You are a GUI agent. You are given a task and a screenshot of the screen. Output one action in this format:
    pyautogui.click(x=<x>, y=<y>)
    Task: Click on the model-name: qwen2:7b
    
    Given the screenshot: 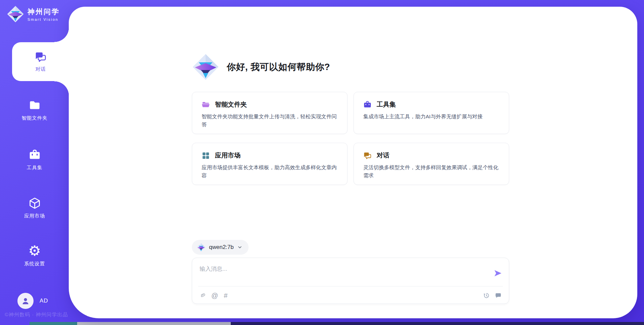 What is the action you would take?
    pyautogui.click(x=221, y=247)
    